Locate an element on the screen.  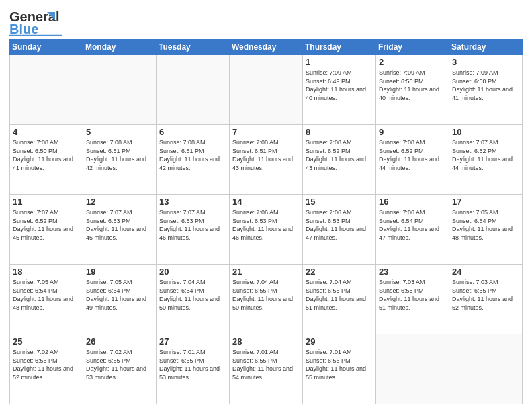
header: General Blue is located at coordinates (266, 21).